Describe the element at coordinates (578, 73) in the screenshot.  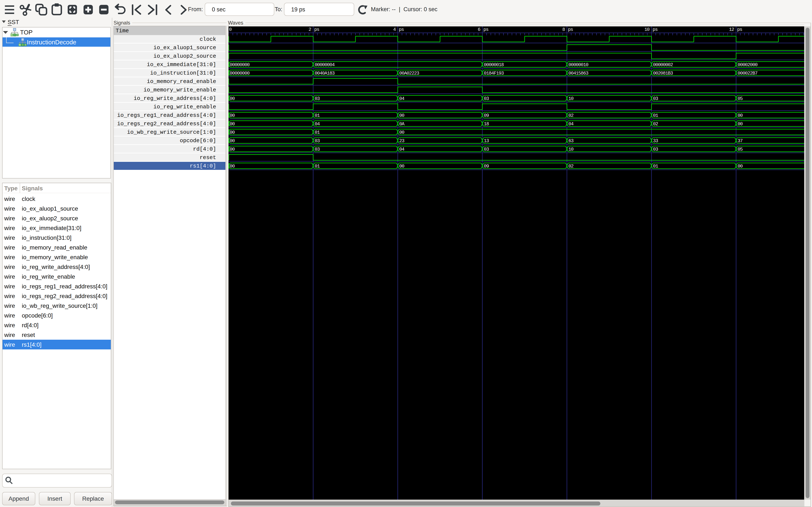
I see `svg-text: 00415863` at that location.